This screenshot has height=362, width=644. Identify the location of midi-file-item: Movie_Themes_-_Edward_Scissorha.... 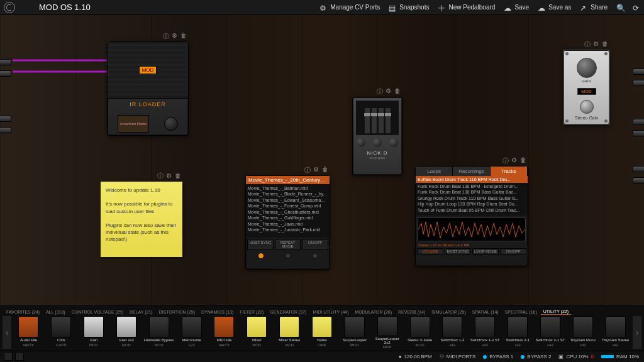
(288, 200).